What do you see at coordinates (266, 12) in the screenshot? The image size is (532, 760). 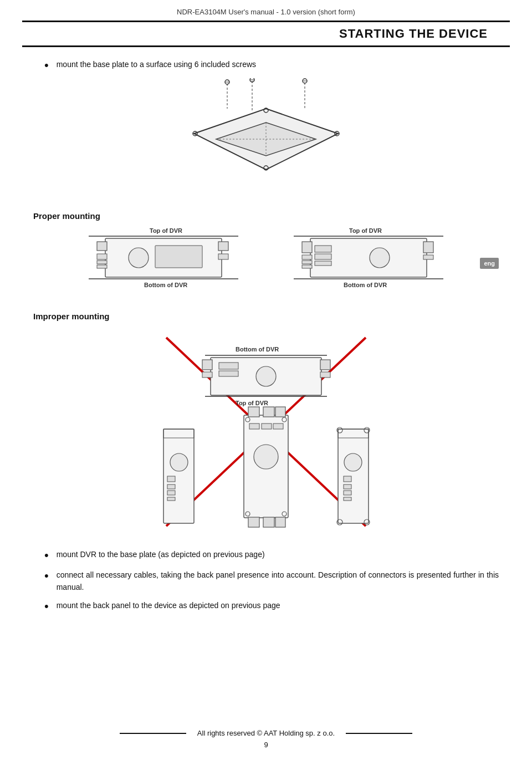 I see `header-title: NDR-EA3104M User's manual - 1.0 version …` at bounding box center [266, 12].